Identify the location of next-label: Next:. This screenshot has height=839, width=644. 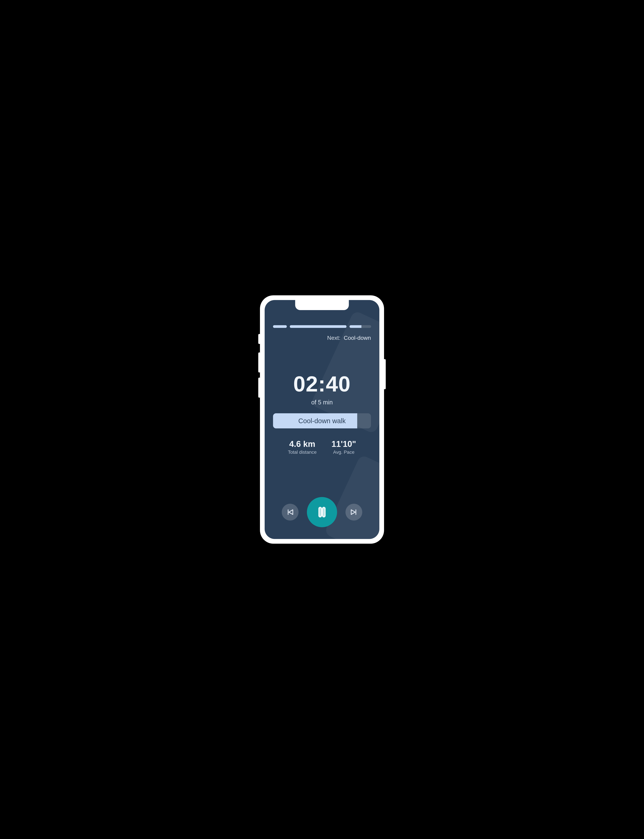
(334, 338).